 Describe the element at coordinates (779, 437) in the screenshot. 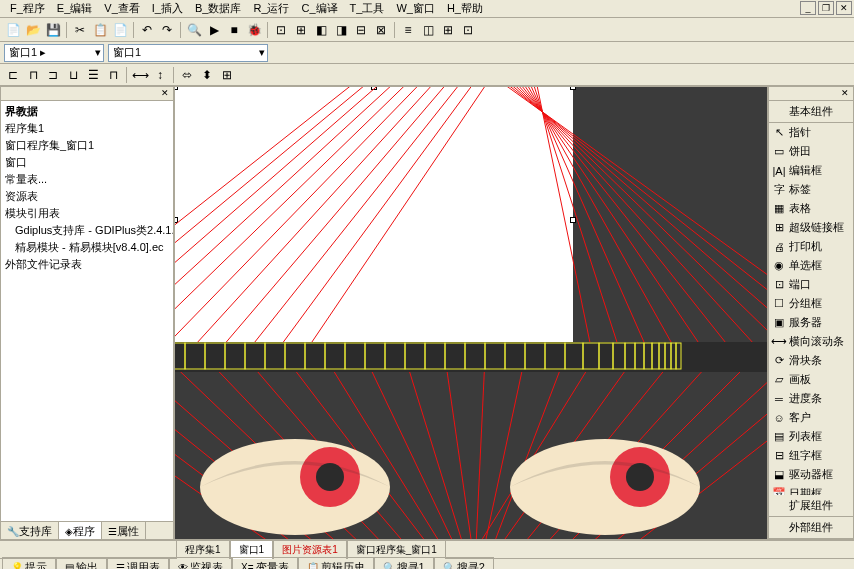

I see `component-icon: ▤` at that location.